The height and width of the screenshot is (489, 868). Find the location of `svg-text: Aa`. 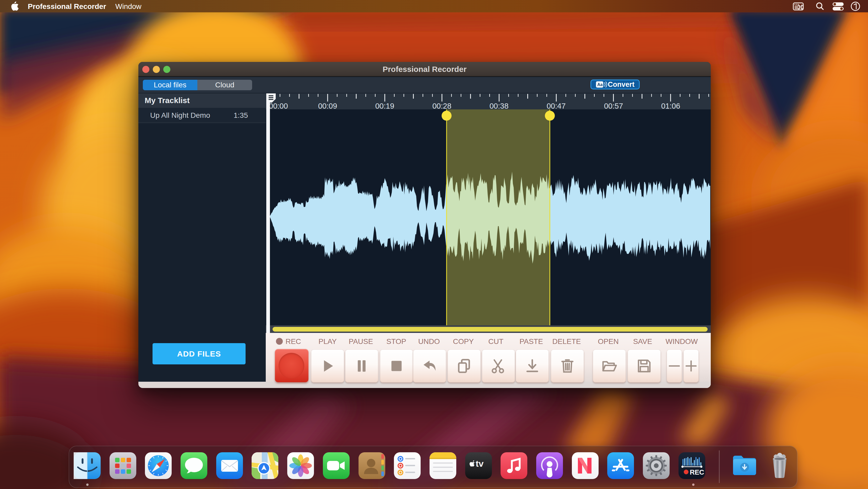

svg-text: Aa is located at coordinates (600, 84).